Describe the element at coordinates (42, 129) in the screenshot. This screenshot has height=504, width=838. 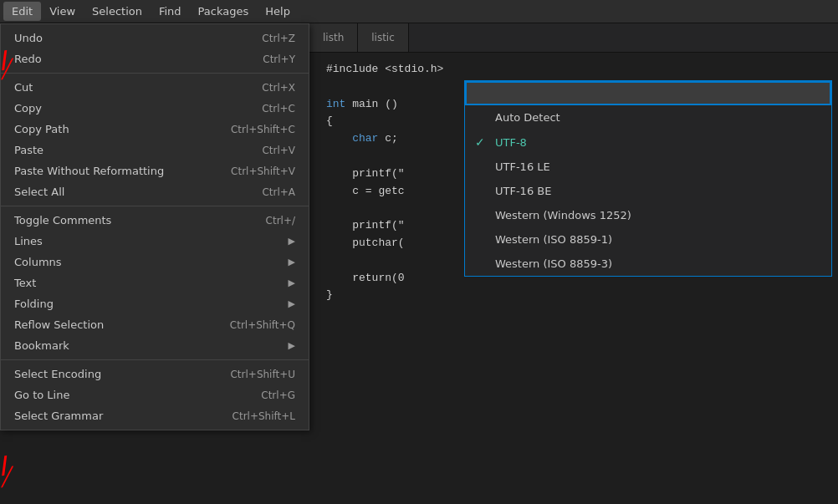
I see `menu-item-label: Copy Path` at that location.